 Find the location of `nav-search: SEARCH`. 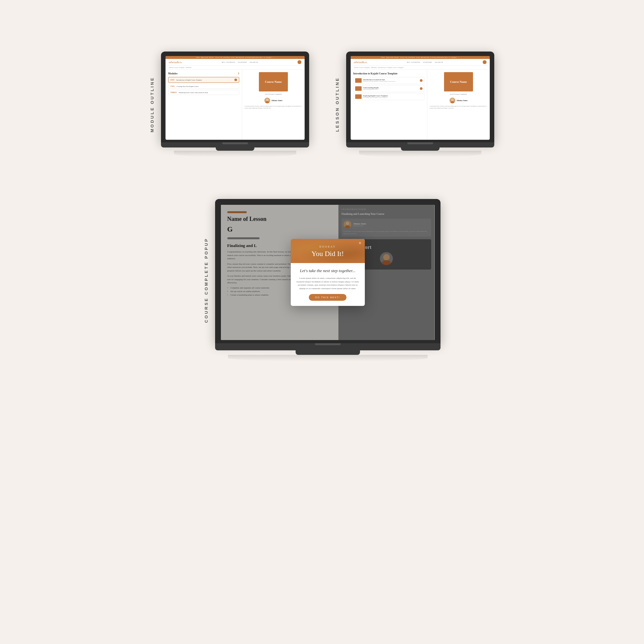

nav-search: SEARCH is located at coordinates (254, 62).